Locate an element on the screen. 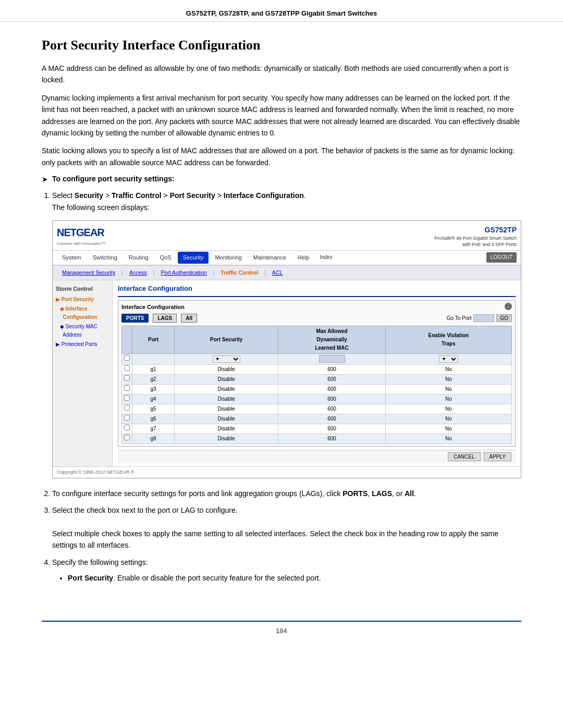 This screenshot has height=728, width=563. table-row: g1Disable600No is located at coordinates (317, 370).